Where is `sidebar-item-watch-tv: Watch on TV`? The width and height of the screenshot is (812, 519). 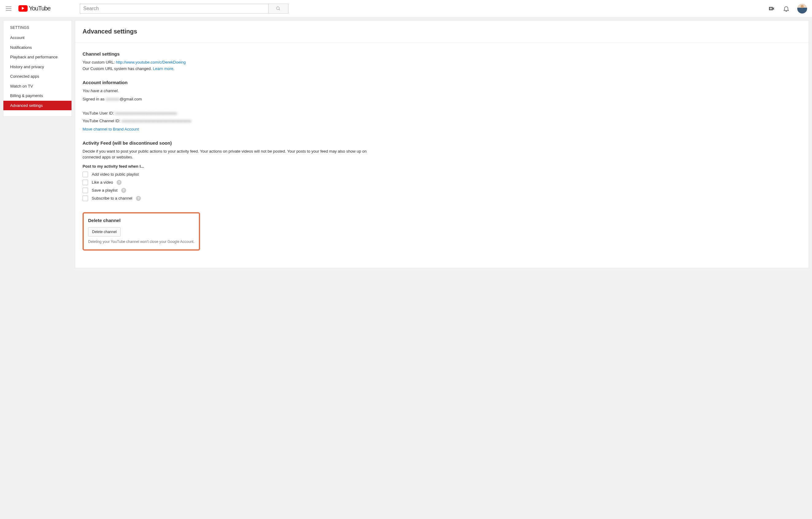
sidebar-item-watch-tv: Watch on TV is located at coordinates (37, 86).